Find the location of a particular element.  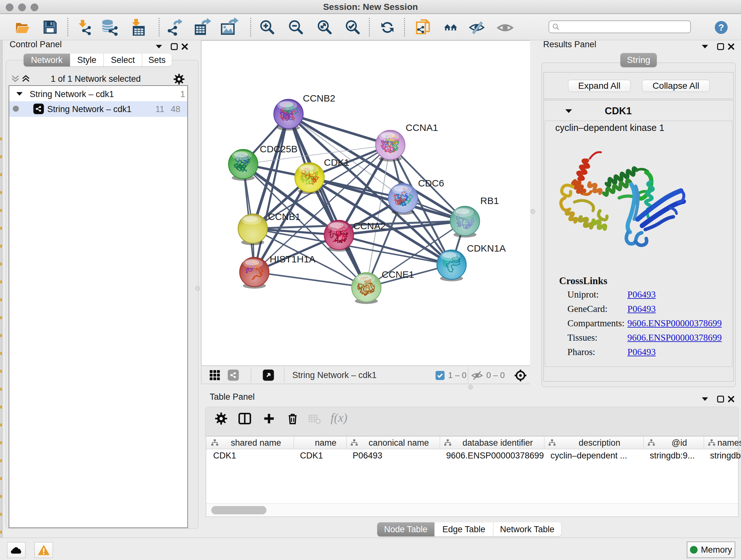

svg-text: HIST1H1A is located at coordinates (292, 259).